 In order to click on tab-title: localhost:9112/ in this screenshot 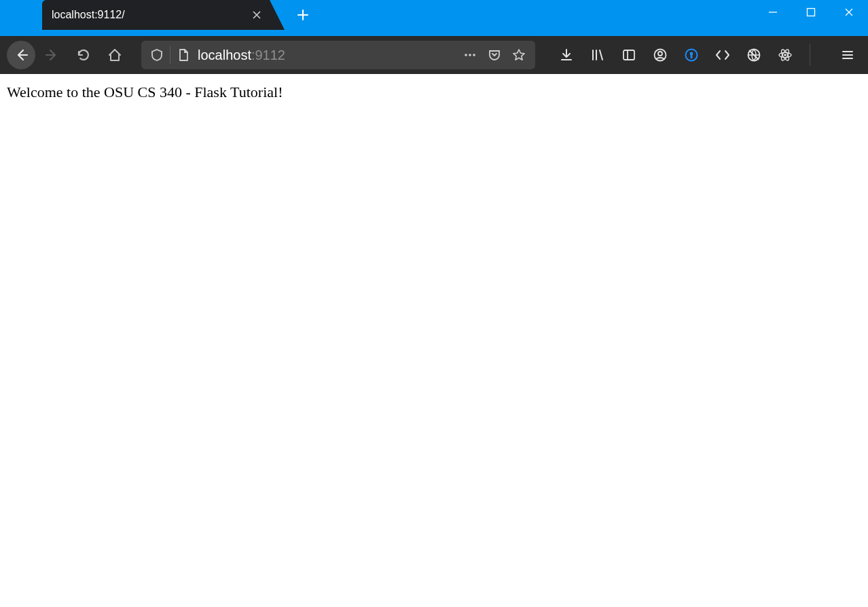, I will do `click(149, 15)`.